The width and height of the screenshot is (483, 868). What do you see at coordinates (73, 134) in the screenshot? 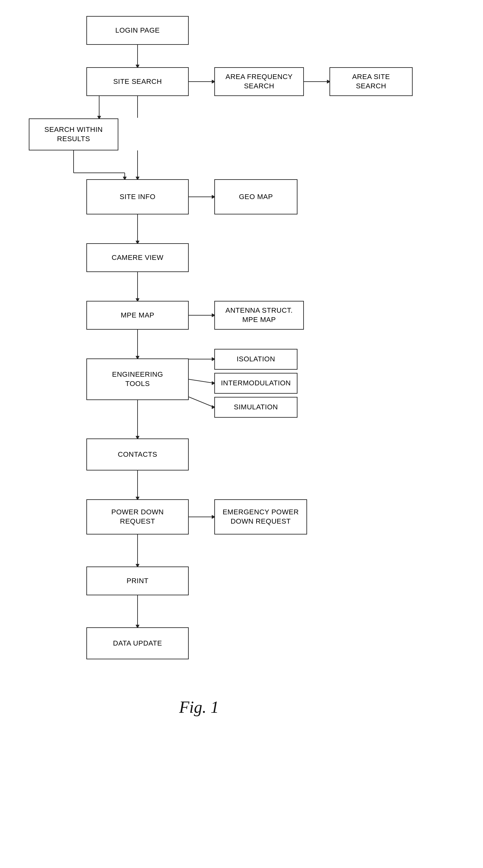
I see `search-within-results-box: SEARCH WITHINRESULTS` at bounding box center [73, 134].